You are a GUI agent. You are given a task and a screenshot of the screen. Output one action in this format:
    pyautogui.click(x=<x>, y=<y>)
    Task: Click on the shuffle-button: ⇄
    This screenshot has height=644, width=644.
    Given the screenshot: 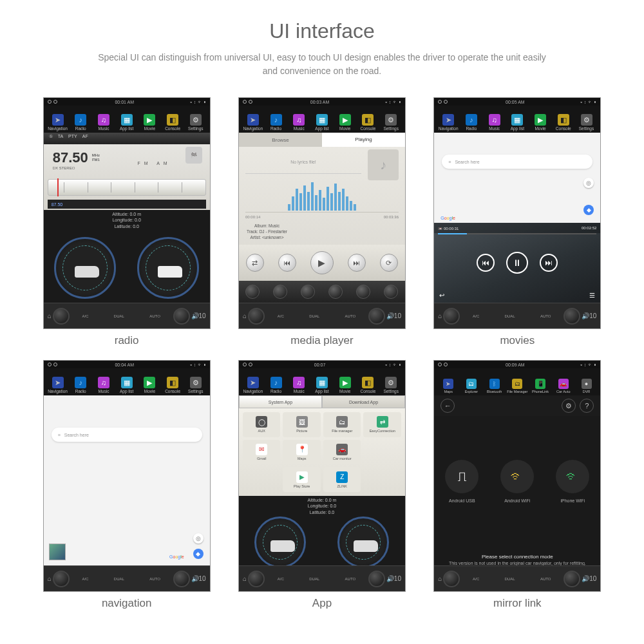 What is the action you would take?
    pyautogui.click(x=255, y=263)
    